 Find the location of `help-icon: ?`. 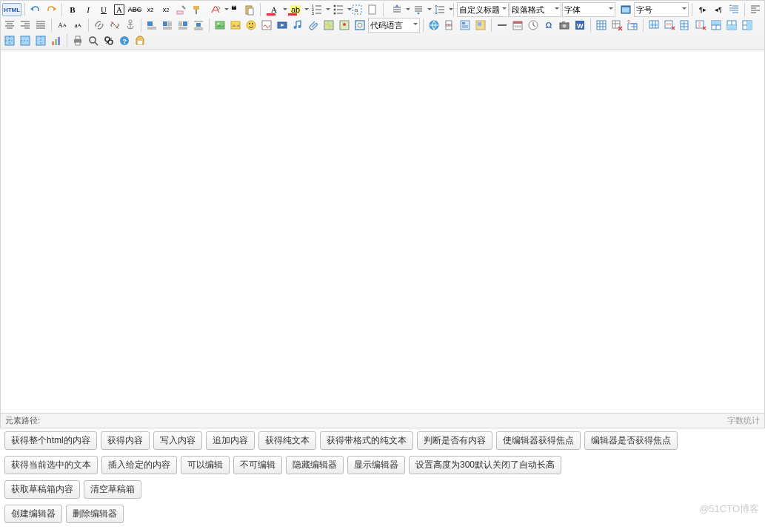

help-icon: ? is located at coordinates (124, 41).